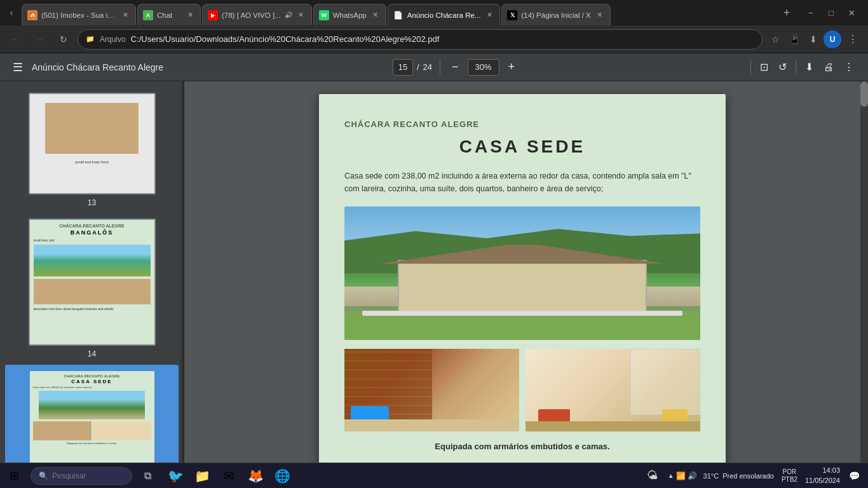  I want to click on language-indicator: PORPTB2, so click(789, 476).